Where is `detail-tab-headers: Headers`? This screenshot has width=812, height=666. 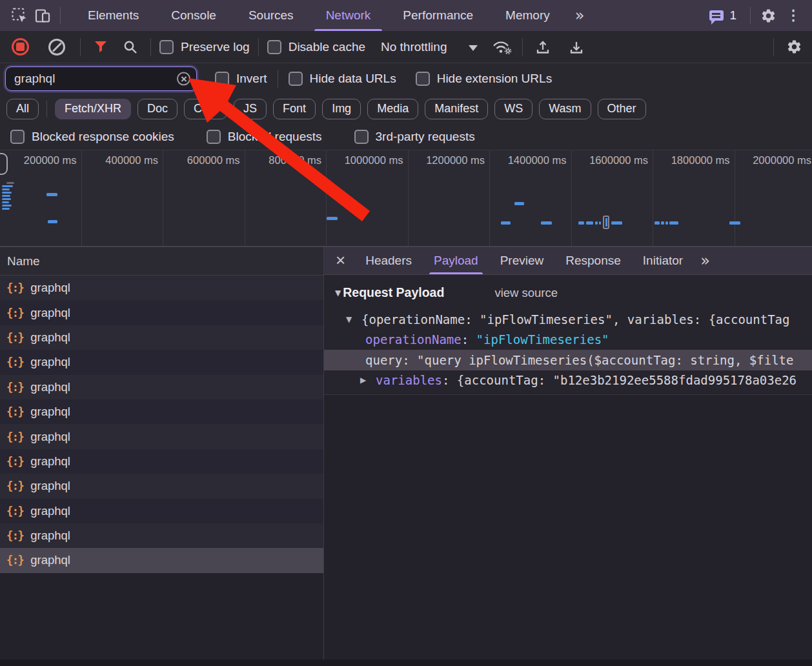 detail-tab-headers: Headers is located at coordinates (389, 261).